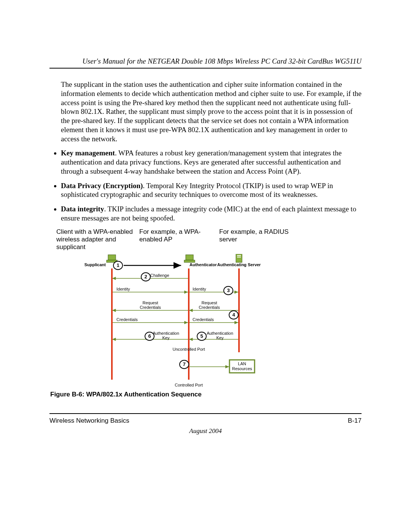 The image size is (411, 532). I want to click on label-reqcred-r1: Request, so click(209, 303).